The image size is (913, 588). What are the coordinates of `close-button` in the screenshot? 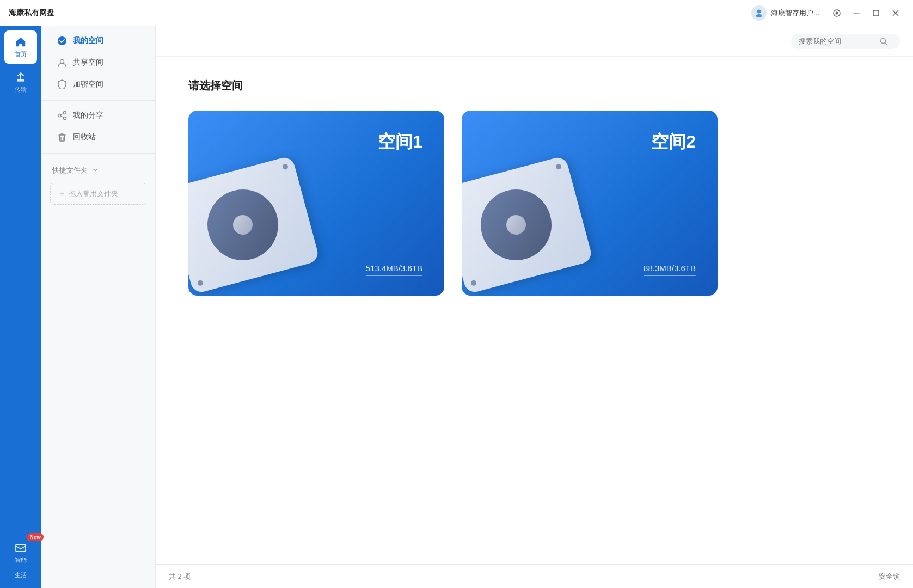 It's located at (896, 13).